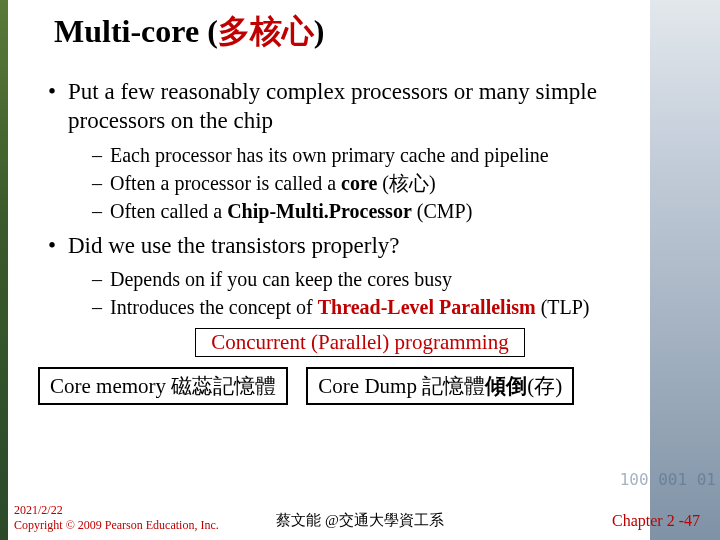 The height and width of the screenshot is (540, 720). Describe the element at coordinates (544, 386) in the screenshot. I see `core-dump-suffix: (存)` at that location.